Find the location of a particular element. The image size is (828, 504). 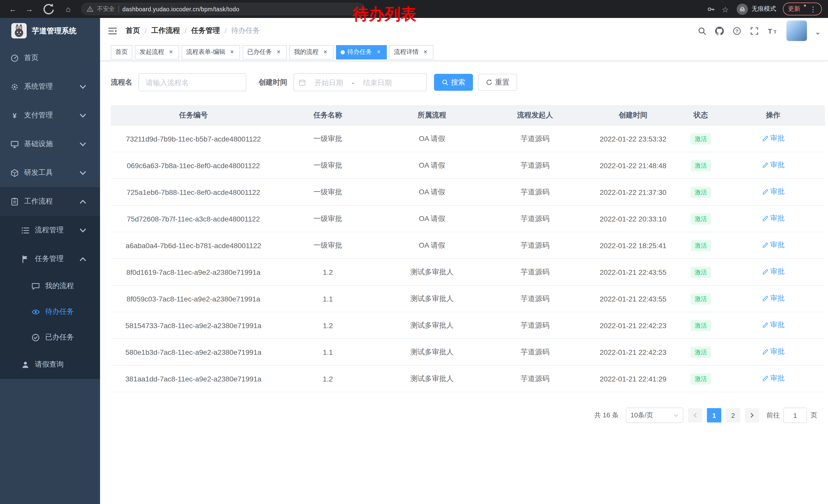

task-name-cell: 一级审批 is located at coordinates (328, 219).